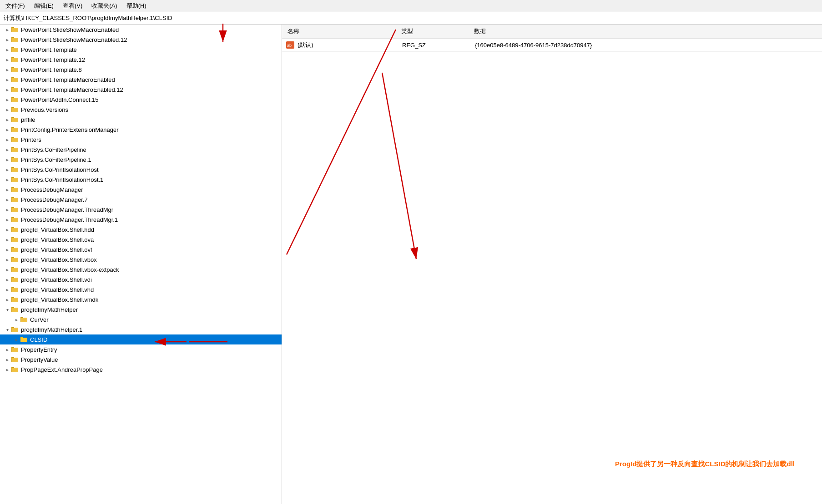  What do you see at coordinates (141, 349) in the screenshot?
I see `tree-item: PropertyEntry` at bounding box center [141, 349].